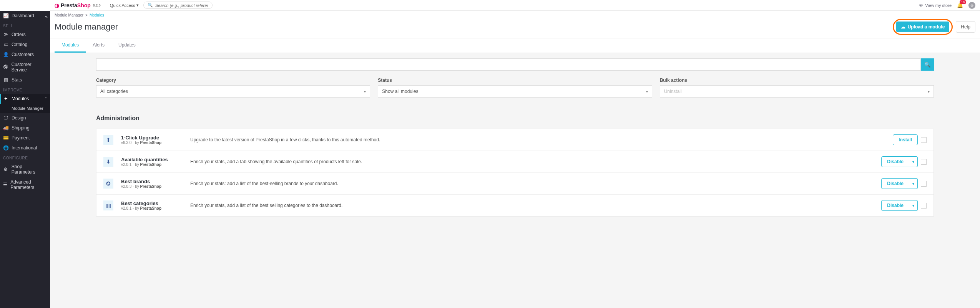  I want to click on person-icon: 👤, so click(6, 55).